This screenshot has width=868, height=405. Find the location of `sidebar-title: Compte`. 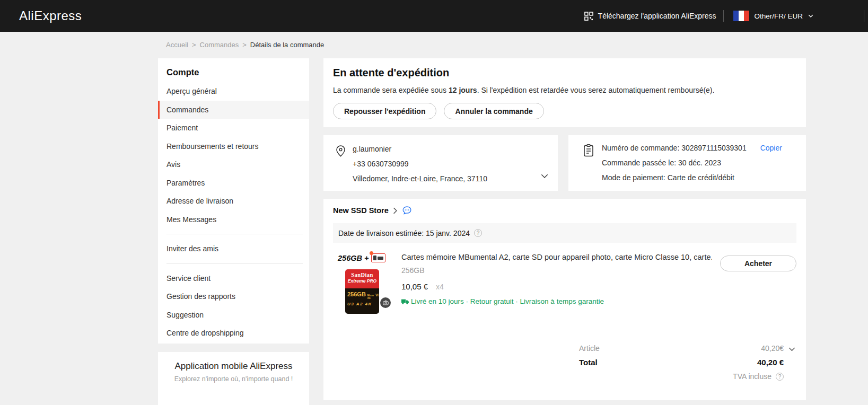

sidebar-title: Compte is located at coordinates (233, 70).